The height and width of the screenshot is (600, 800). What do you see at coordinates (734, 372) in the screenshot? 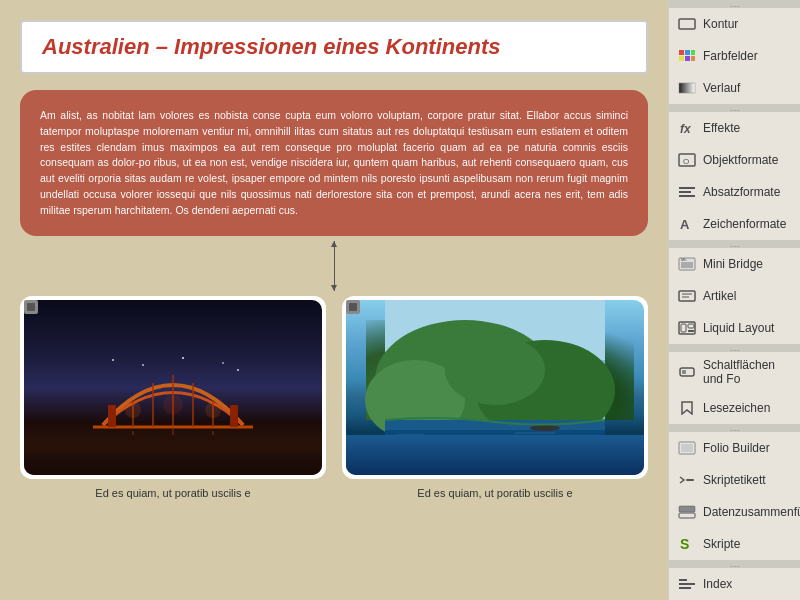
I see `sidebar-item-schaltflaechen: Schaltflächen und Fo` at bounding box center [734, 372].